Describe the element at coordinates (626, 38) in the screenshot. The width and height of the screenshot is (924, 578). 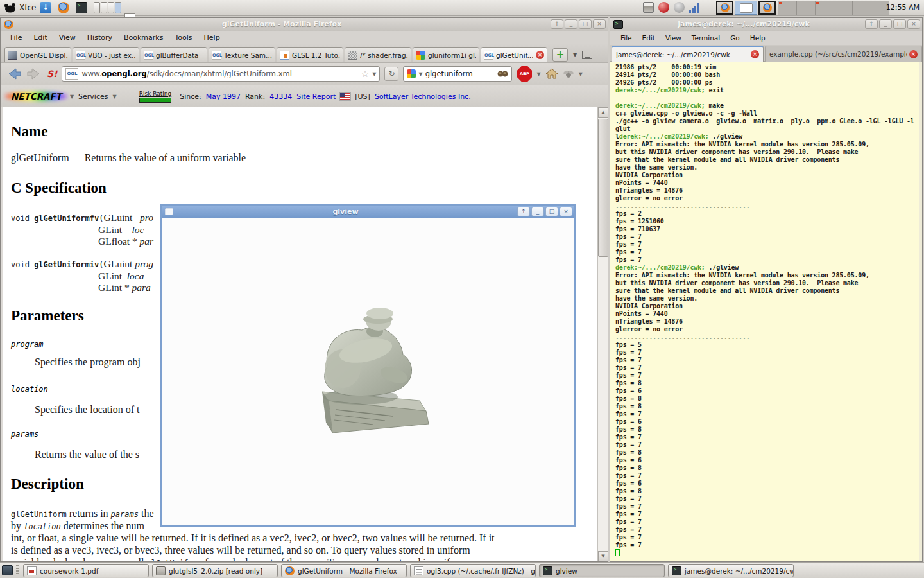
I see `terminal-menu-file: File` at that location.